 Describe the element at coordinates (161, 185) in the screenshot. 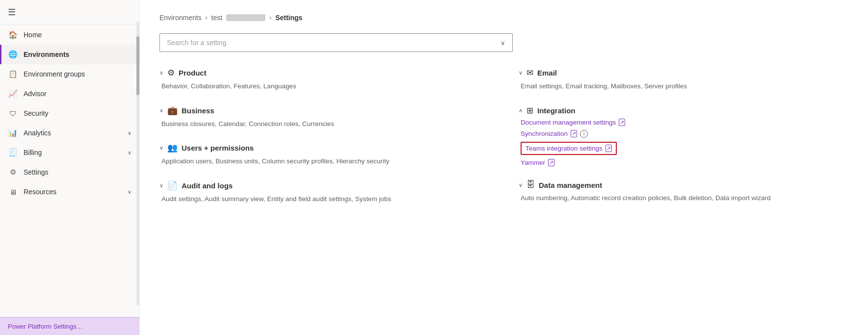

I see `audit-collapse-chevron: ∨` at that location.